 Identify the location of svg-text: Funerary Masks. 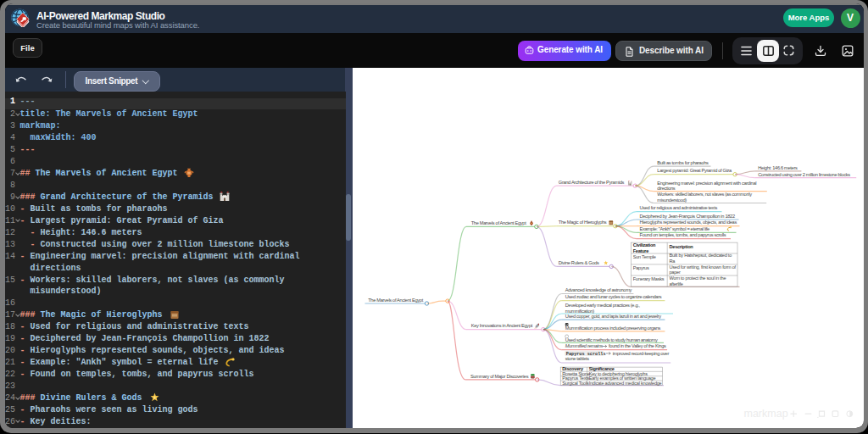
(648, 279).